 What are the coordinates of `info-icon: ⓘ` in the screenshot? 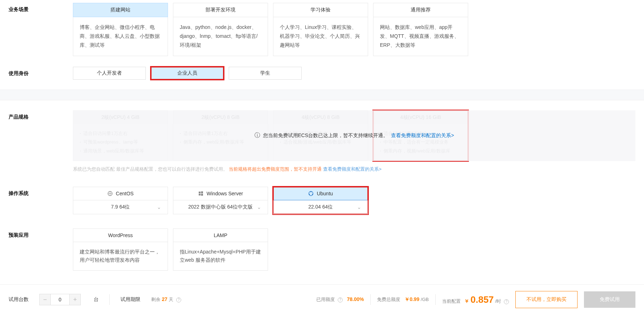 It's located at (257, 136).